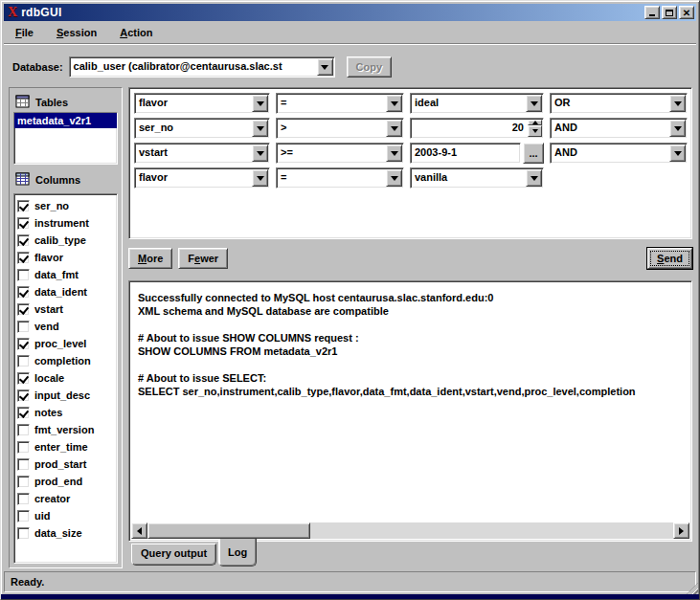 The width and height of the screenshot is (700, 600). I want to click on conjunction-combobox-row1-arrow-button, so click(678, 103).